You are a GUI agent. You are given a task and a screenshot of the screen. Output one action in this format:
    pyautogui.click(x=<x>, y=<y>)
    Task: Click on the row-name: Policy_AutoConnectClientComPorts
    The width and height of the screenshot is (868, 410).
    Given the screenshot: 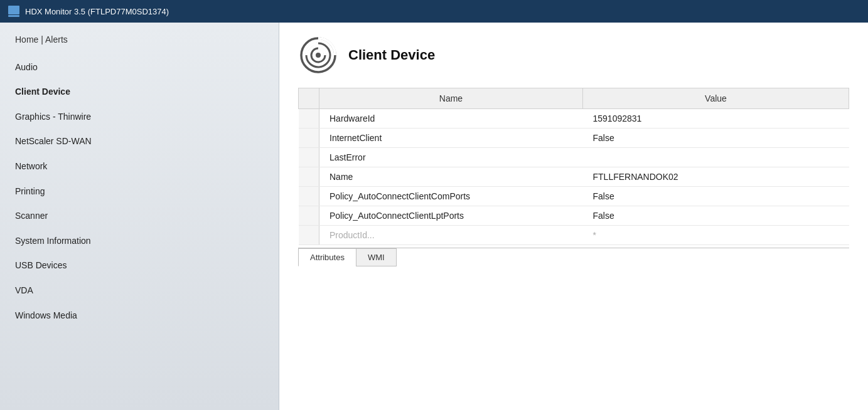 What is the action you would take?
    pyautogui.click(x=451, y=197)
    